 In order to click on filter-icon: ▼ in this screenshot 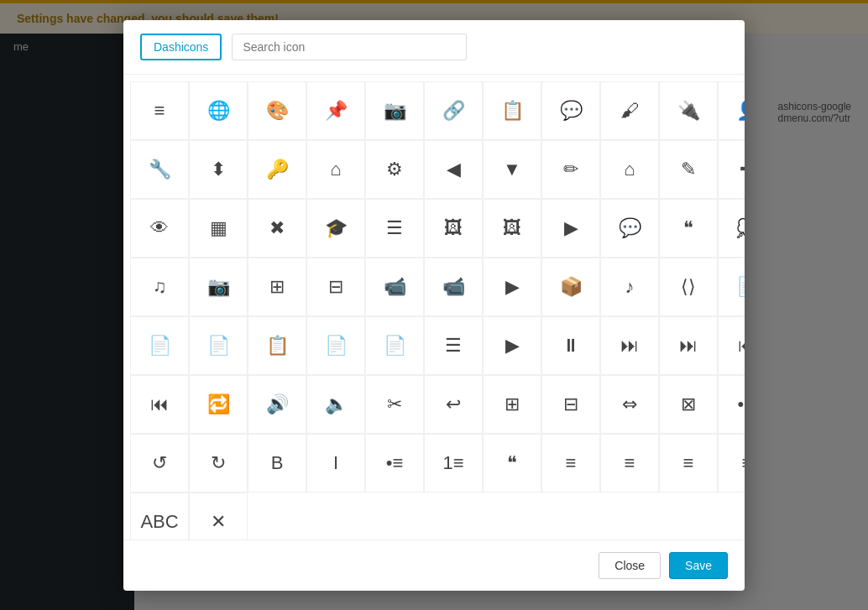, I will do `click(512, 169)`.